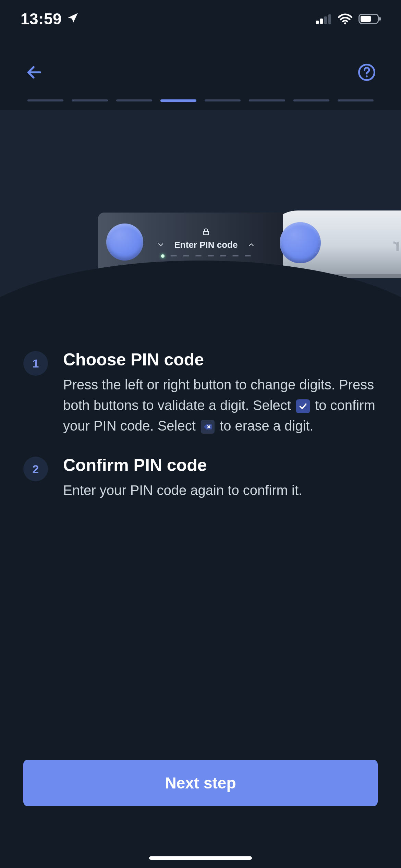  What do you see at coordinates (161, 245) in the screenshot?
I see `chevron-down-icon` at bounding box center [161, 245].